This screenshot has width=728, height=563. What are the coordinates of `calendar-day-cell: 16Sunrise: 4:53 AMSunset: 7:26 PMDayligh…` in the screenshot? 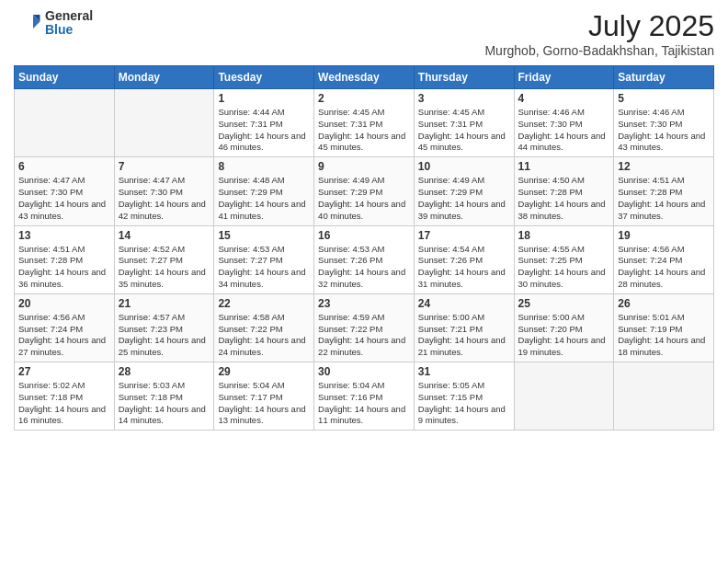 It's located at (364, 259).